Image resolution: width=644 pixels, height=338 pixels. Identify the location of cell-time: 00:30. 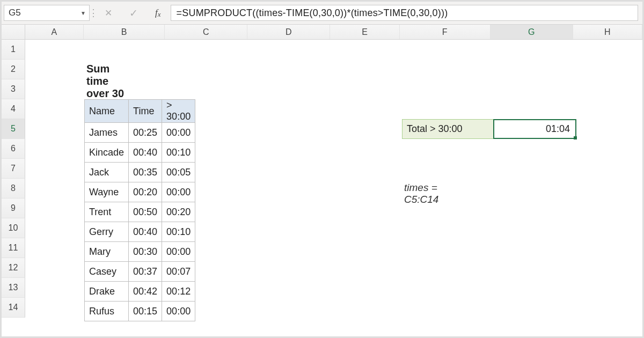
(145, 252).